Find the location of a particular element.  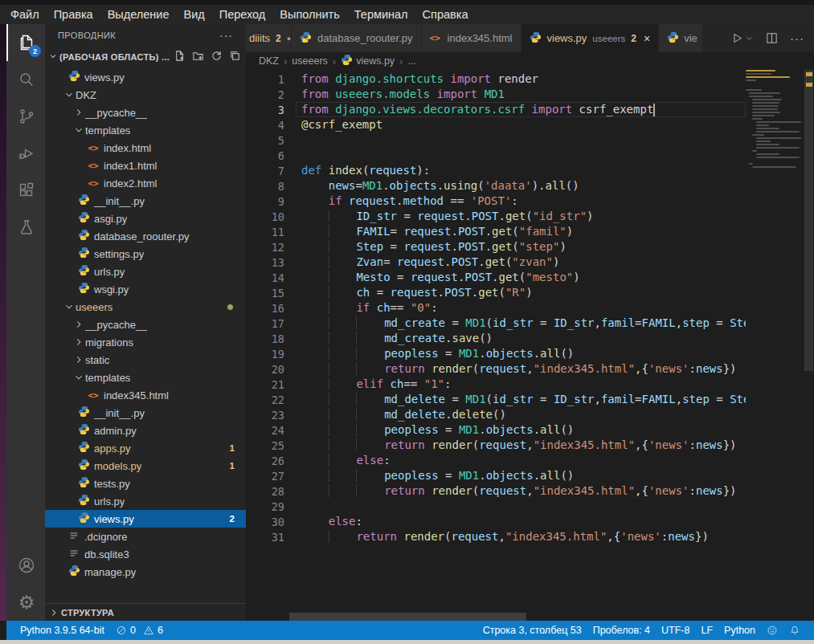

testing-icon is located at coordinates (26, 227).